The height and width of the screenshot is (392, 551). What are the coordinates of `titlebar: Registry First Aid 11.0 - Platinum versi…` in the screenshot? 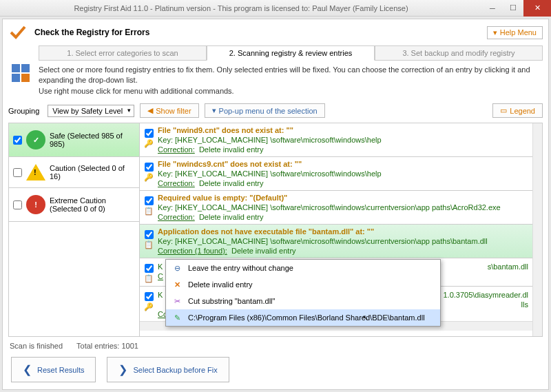 It's located at (276, 8).